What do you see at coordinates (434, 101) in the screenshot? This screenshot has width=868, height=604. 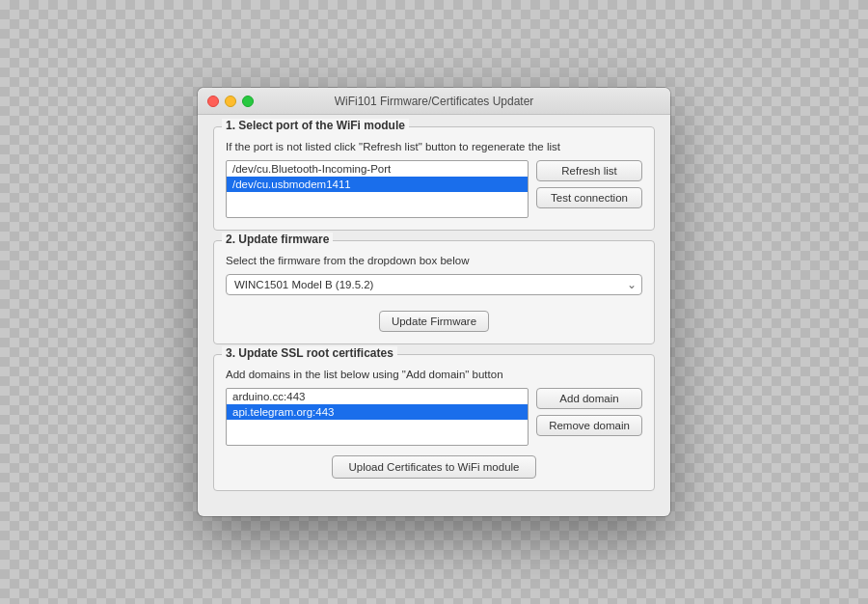 I see `window-title: WiFi101 Firmware/Certificates Updater` at bounding box center [434, 101].